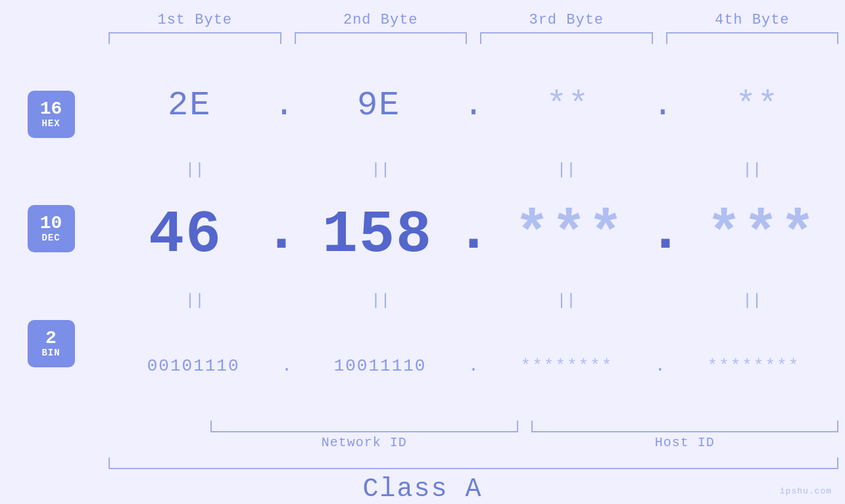  What do you see at coordinates (752, 38) in the screenshot?
I see `bracket-byte4` at bounding box center [752, 38].